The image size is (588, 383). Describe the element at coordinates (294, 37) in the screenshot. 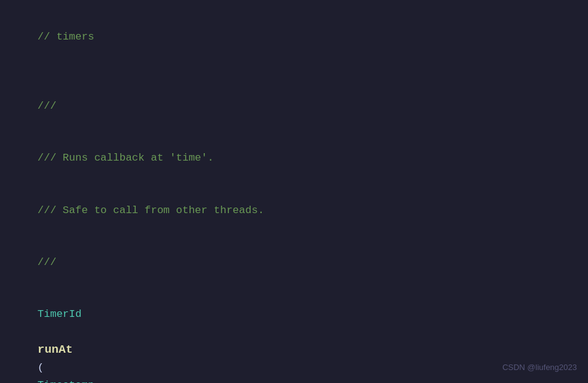

I see `section-title-line: // timers` at that location.